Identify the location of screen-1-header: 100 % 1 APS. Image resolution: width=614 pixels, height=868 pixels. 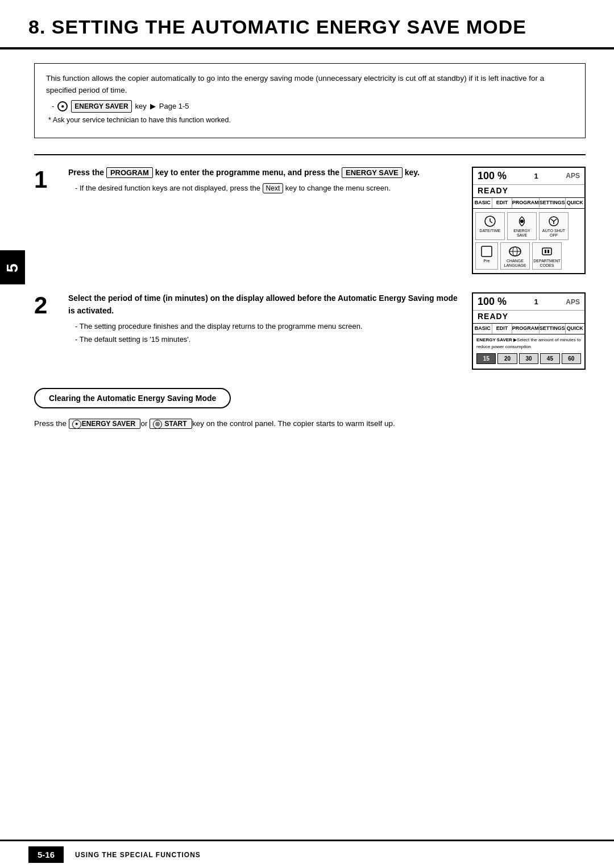
(529, 176).